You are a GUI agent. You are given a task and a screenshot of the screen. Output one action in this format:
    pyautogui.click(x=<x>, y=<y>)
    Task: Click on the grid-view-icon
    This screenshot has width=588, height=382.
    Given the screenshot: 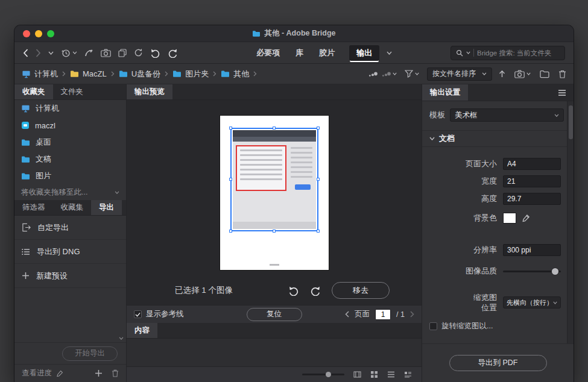 What is the action you would take?
    pyautogui.click(x=374, y=375)
    